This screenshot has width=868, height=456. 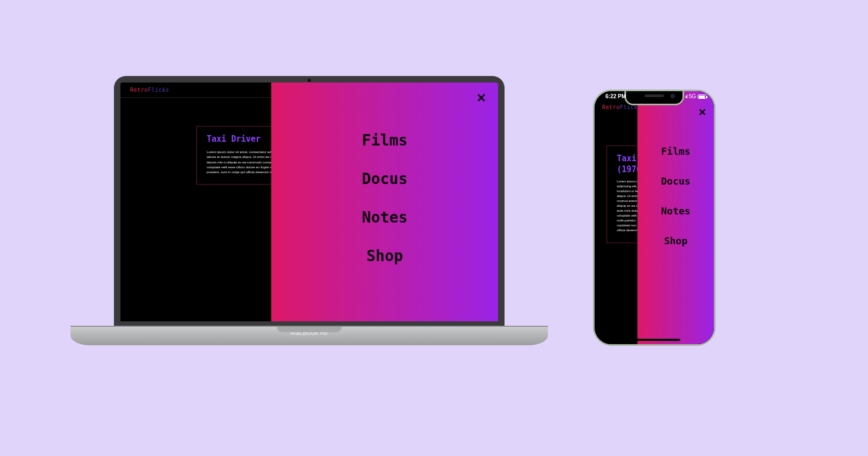 What do you see at coordinates (686, 97) in the screenshot?
I see `signal-icon: ııl` at bounding box center [686, 97].